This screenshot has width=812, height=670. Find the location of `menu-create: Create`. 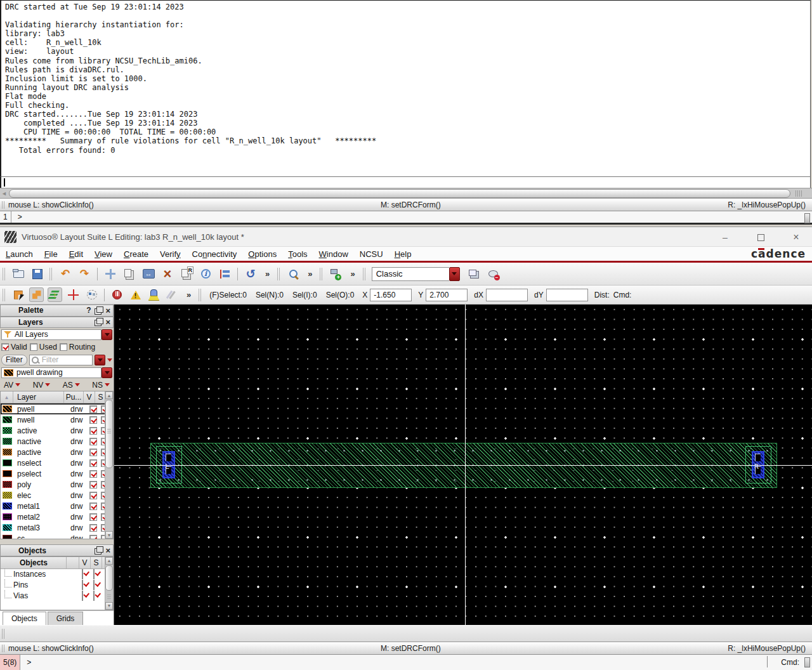

menu-create: Create is located at coordinates (136, 254).